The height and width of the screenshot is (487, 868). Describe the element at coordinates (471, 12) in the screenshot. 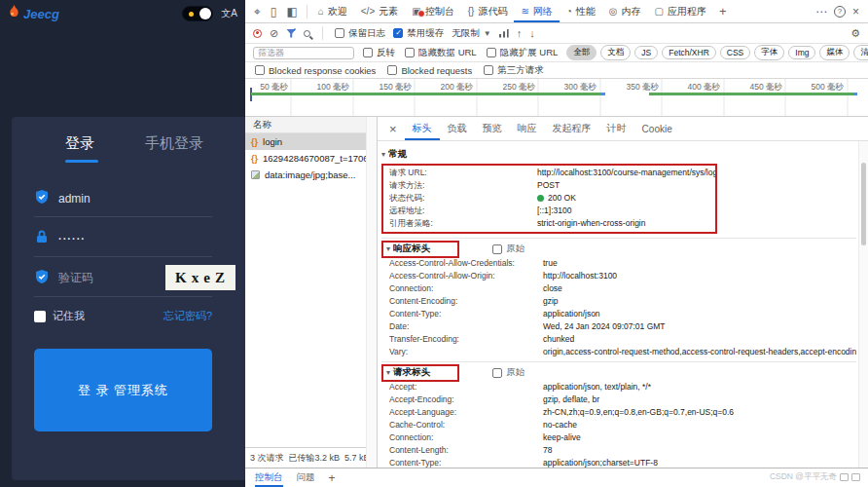

I see `tab-icon: {}` at that location.